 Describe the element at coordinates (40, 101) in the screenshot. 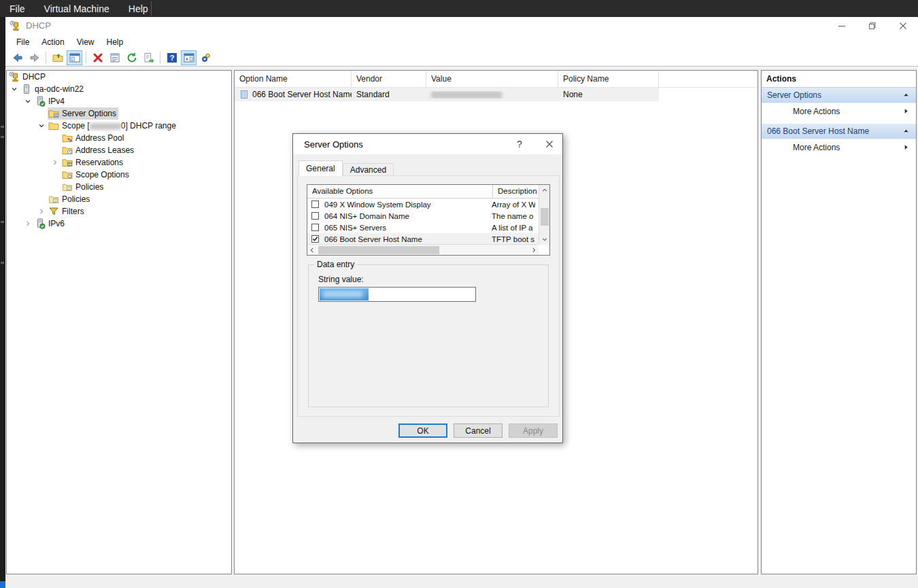

I see `server-check-icon` at that location.